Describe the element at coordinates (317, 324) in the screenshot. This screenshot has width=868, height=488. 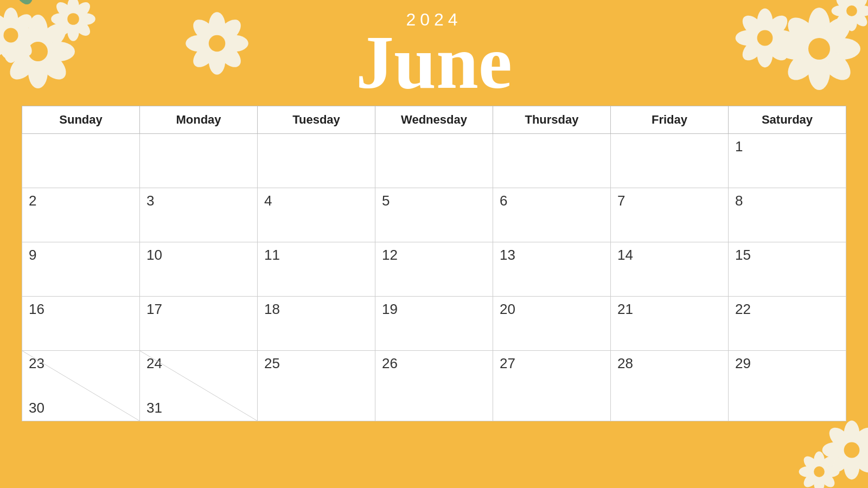
I see `day-18: 18` at that location.